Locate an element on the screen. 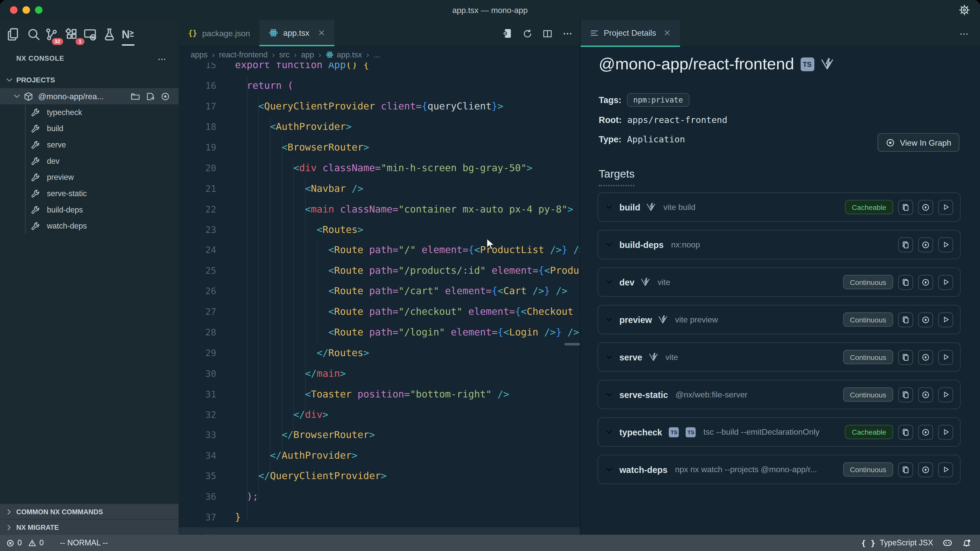 The height and width of the screenshot is (551, 980). target-icon is located at coordinates (165, 97).